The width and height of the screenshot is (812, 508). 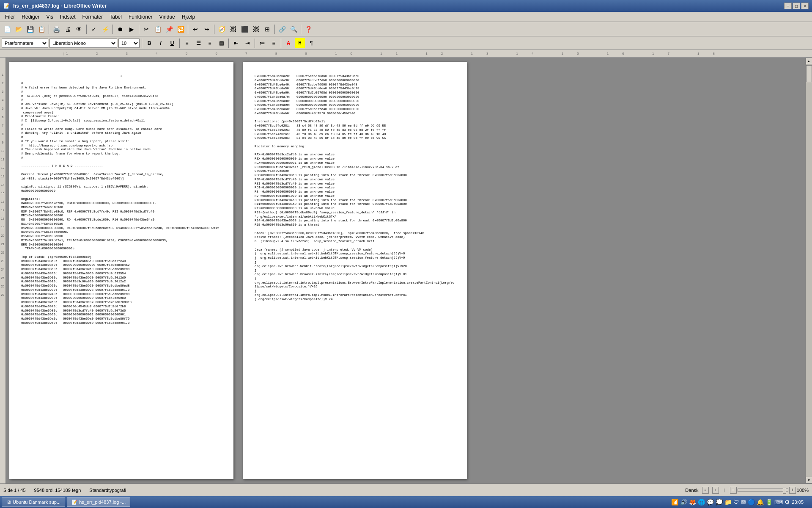 What do you see at coordinates (221, 43) in the screenshot?
I see `justify-button: ▤` at bounding box center [221, 43].